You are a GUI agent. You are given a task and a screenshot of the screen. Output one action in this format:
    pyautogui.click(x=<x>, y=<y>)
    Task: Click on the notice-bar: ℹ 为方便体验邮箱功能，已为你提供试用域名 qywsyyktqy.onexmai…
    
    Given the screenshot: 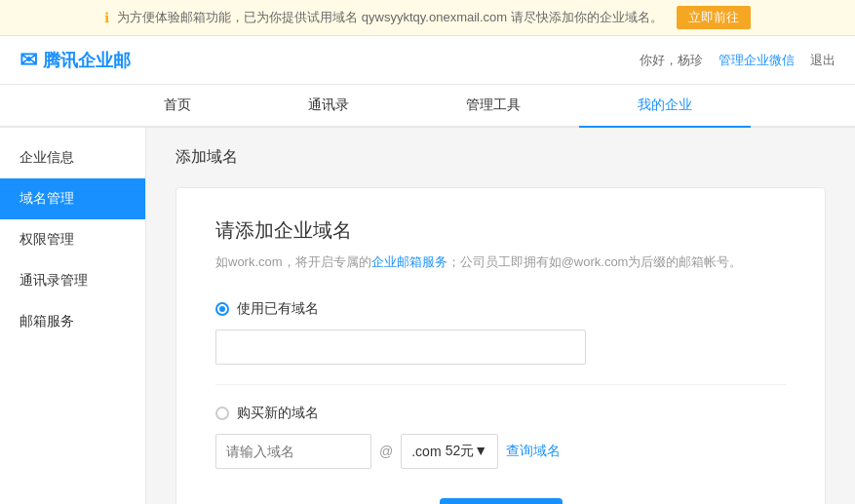 What is the action you would take?
    pyautogui.click(x=427, y=18)
    